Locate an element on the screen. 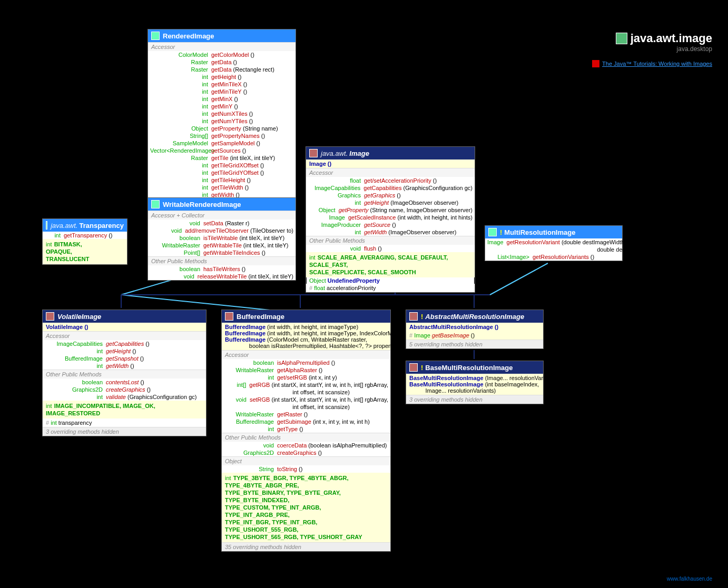 This screenshot has height=588, width=728. method-row: intgetHeight (ImageObserver observer) is located at coordinates (390, 203).